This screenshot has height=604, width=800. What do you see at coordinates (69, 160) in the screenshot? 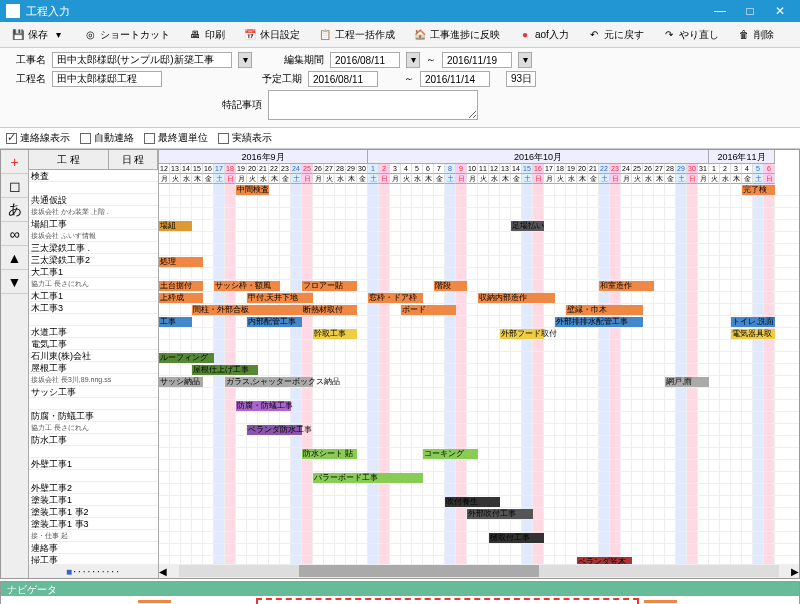
I see `col-process: 工 程` at bounding box center [69, 160].